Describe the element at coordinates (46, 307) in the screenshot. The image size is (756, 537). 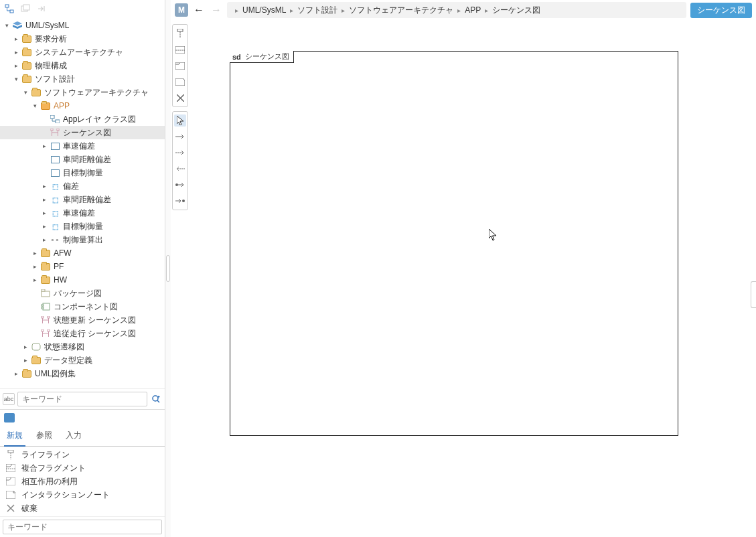
I see `component-diagram-icon` at that location.